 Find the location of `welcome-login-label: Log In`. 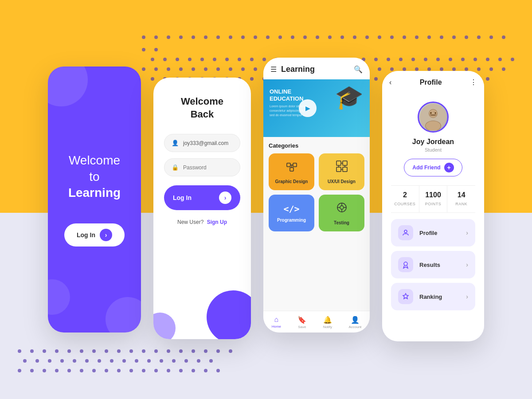

welcome-login-label: Log In is located at coordinates (86, 235).